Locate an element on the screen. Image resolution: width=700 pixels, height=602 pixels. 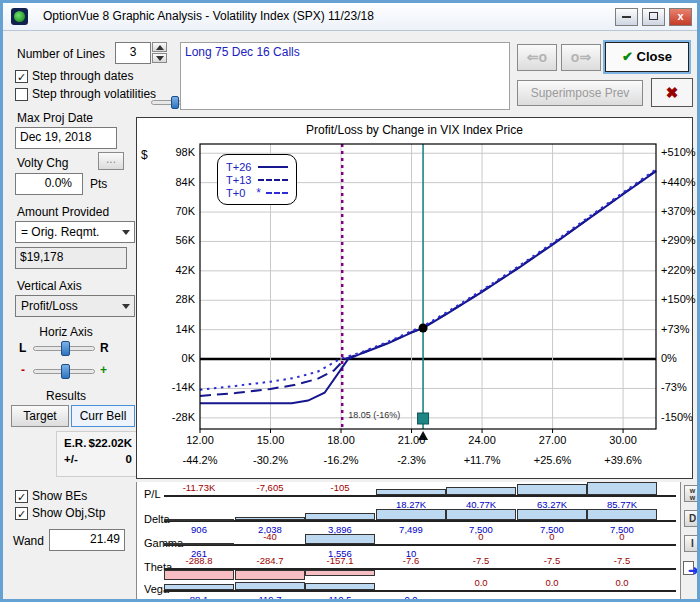
horiz-axis-slider is located at coordinates (64, 348).